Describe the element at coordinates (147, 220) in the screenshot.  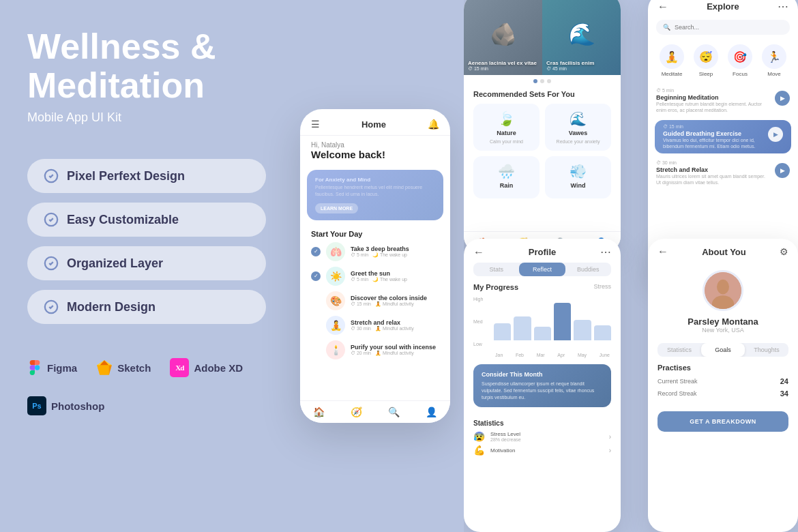
I see `feature-item-2: Easy Customizable` at that location.